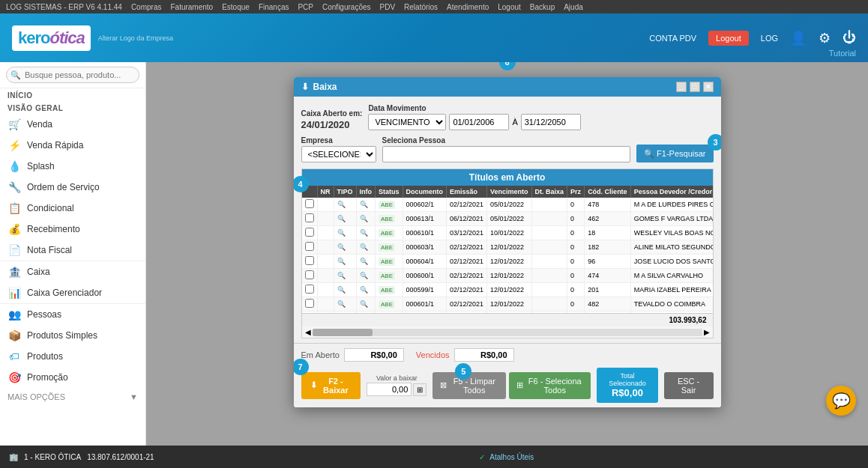  Describe the element at coordinates (147, 7) in the screenshot. I see `menu-compras: Compras` at that location.